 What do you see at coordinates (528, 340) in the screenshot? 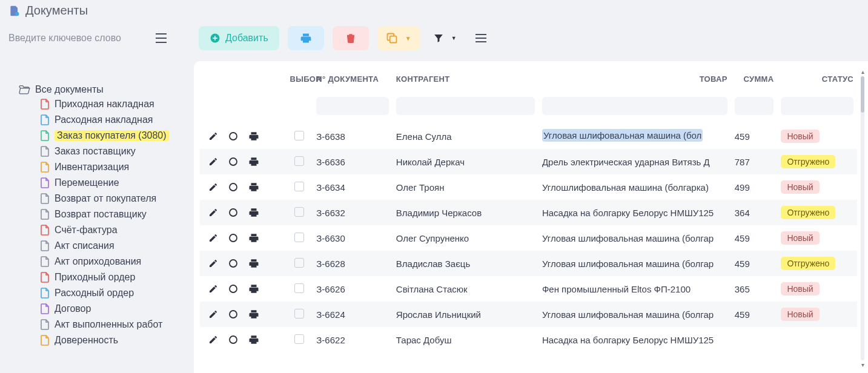
I see `table-row: З-6622Тарас ДобушНасадка на болгарку Бел…` at bounding box center [528, 340].